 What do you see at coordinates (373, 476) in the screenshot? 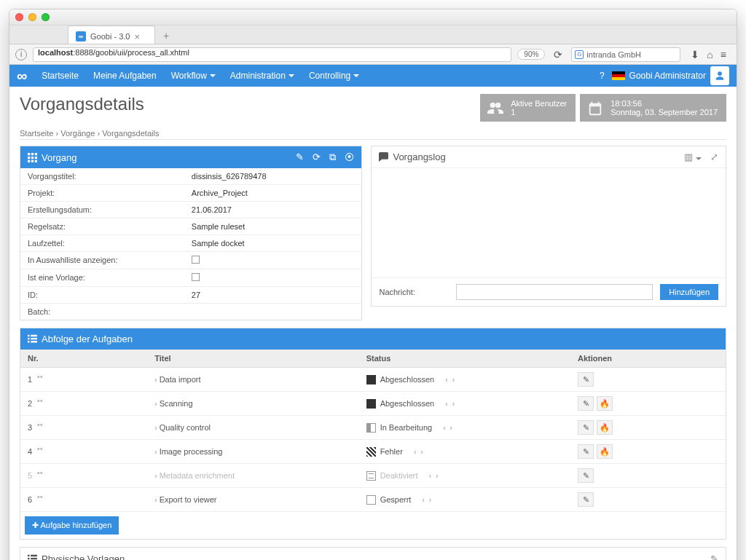
I see `task-row: 5 ˄˅ › Metadata enrichment Deaktiviert ‹…` at bounding box center [373, 476].